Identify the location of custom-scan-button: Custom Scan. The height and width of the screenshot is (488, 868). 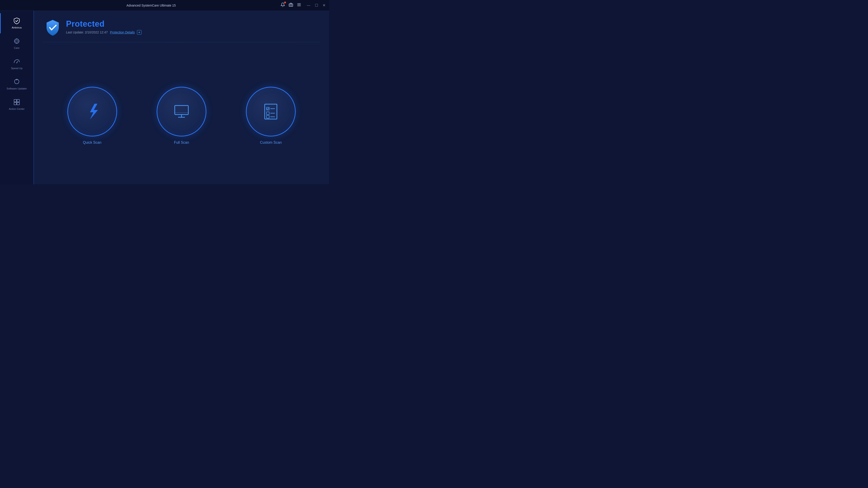
(271, 116).